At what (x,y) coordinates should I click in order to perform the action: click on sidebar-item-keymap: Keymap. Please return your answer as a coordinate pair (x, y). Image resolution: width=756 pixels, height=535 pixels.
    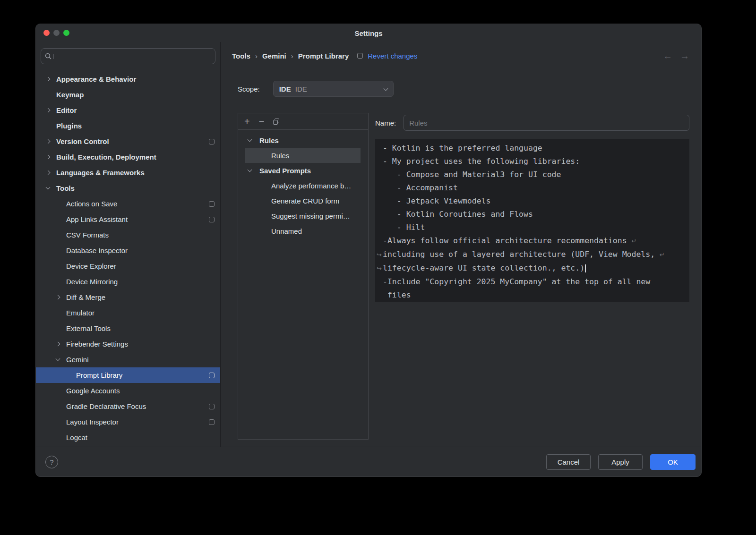
    Looking at the image, I should click on (128, 94).